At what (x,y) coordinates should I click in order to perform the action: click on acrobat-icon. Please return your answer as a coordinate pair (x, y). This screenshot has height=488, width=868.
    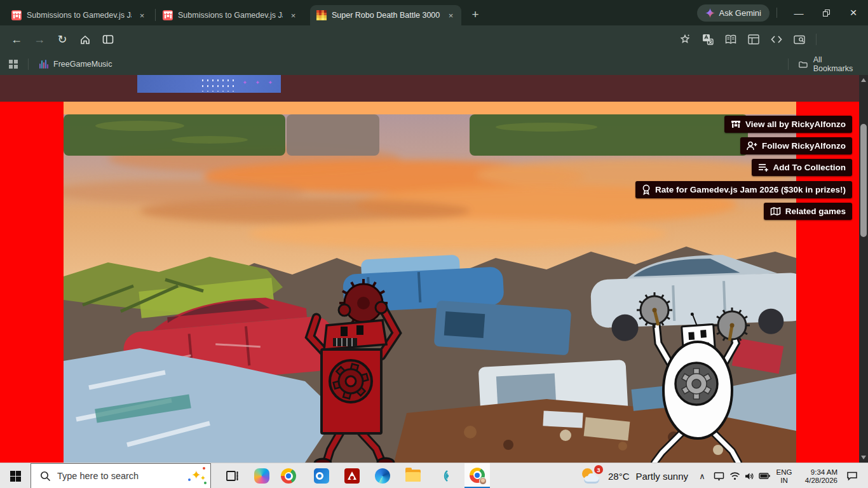
    Looking at the image, I should click on (352, 476).